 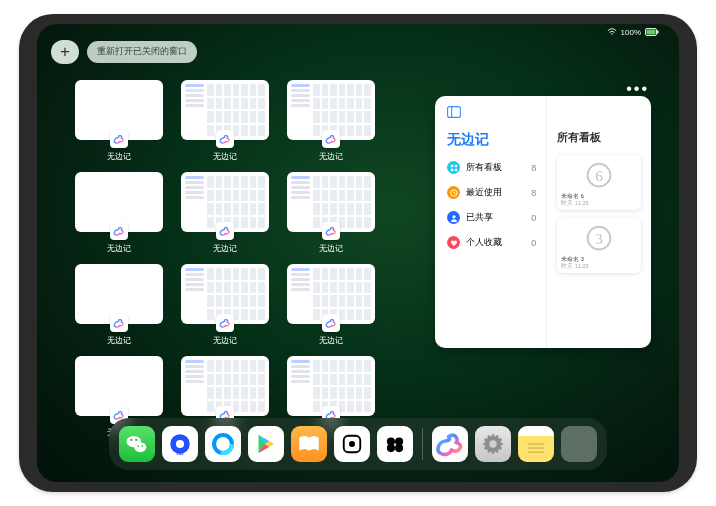 I want to click on all-boards-title: 所有看板, so click(x=599, y=138).